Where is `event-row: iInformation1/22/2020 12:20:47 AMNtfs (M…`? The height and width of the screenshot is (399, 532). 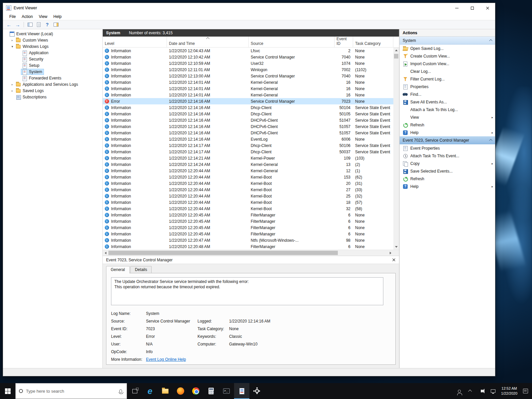
event-row: iInformation1/22/2020 12:20:47 AMNtfs (M… is located at coordinates (248, 240).